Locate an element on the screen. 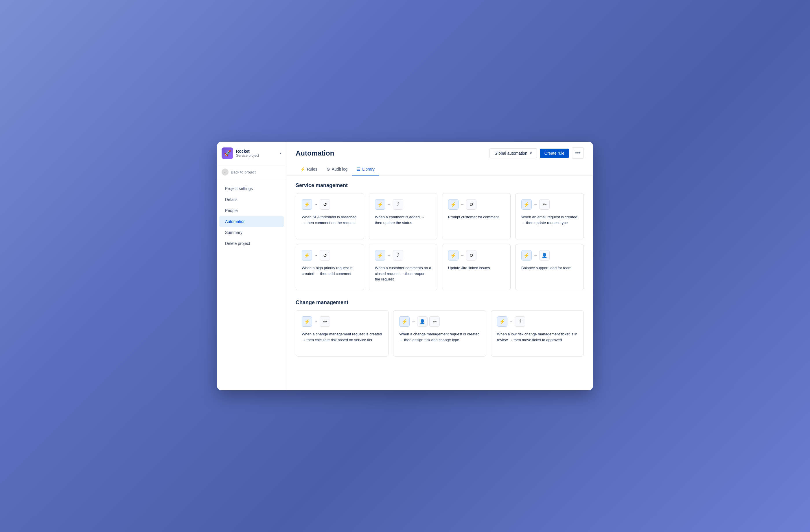 This screenshot has height=532, width=810. rule-card-balance-support: ⚡ → 👤 Balance support load for team is located at coordinates (549, 267).